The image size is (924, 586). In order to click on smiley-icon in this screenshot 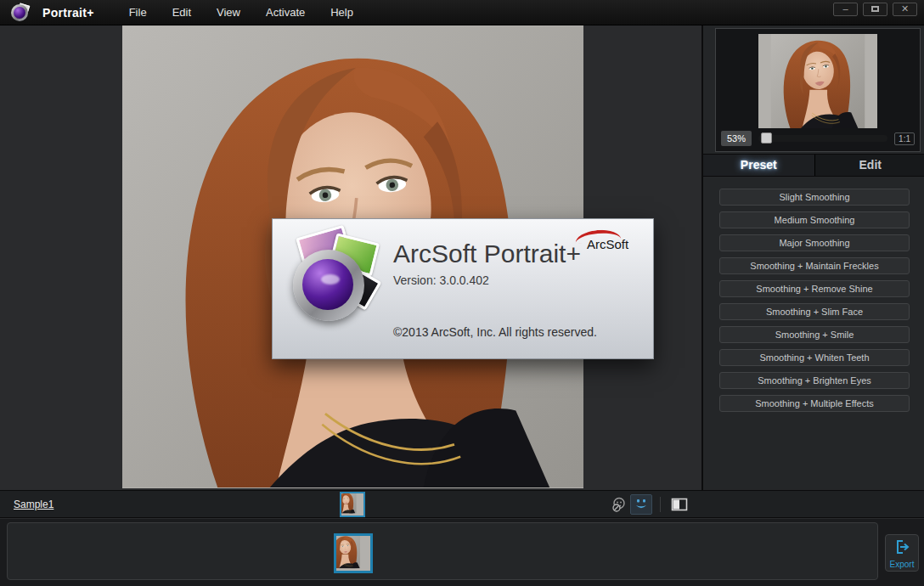, I will do `click(641, 504)`.